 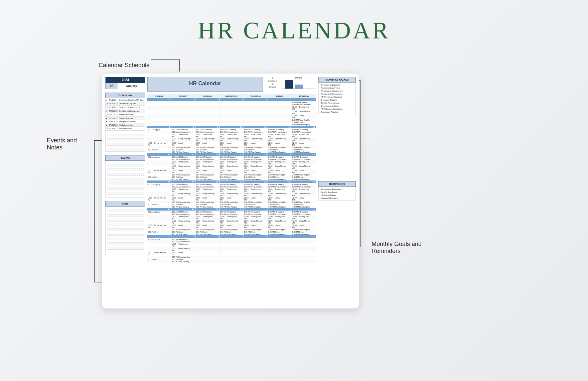 I want to click on slot-cell: 9:00 AMAnnouncement, so click(x=207, y=132).